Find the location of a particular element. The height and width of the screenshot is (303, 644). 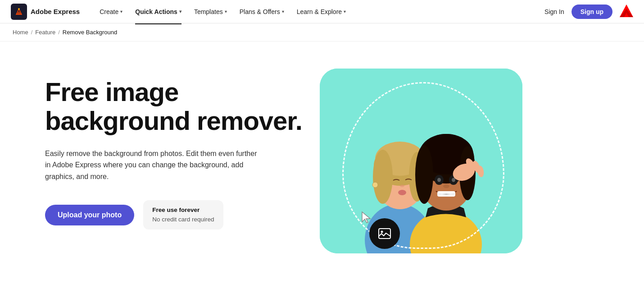

image-tool-button is located at coordinates (385, 234).